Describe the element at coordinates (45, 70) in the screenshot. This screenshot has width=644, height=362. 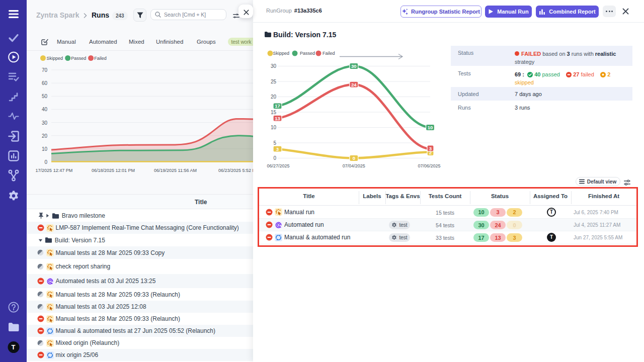
I see `svg-text: 70` at that location.